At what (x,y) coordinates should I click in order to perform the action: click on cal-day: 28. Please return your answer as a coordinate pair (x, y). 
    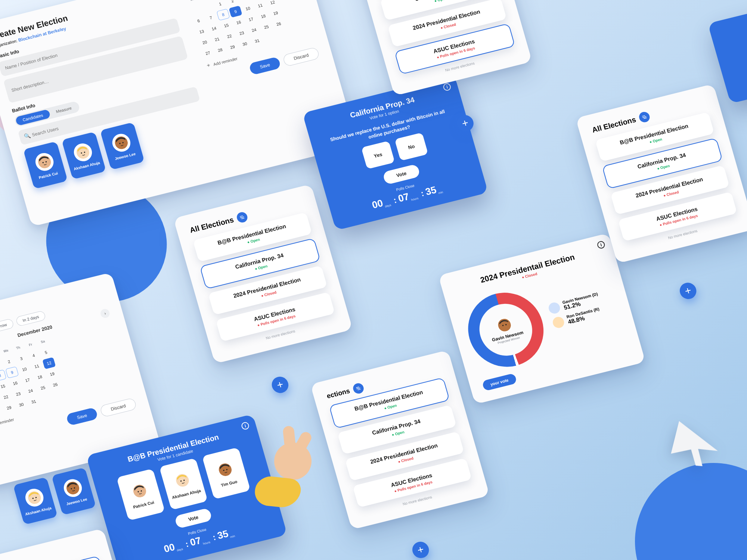
    Looking at the image, I should click on (220, 50).